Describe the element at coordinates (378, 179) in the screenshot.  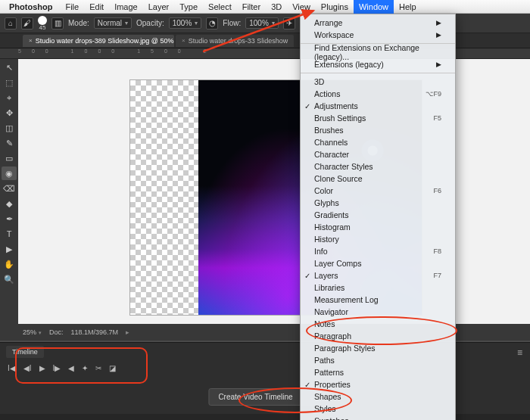
I see `menu-item-clone-source: Clone Source` at that location.